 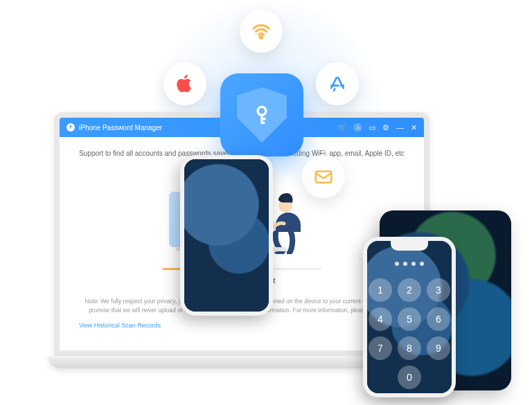 What do you see at coordinates (185, 84) in the screenshot?
I see `apple-logo-icon` at bounding box center [185, 84].